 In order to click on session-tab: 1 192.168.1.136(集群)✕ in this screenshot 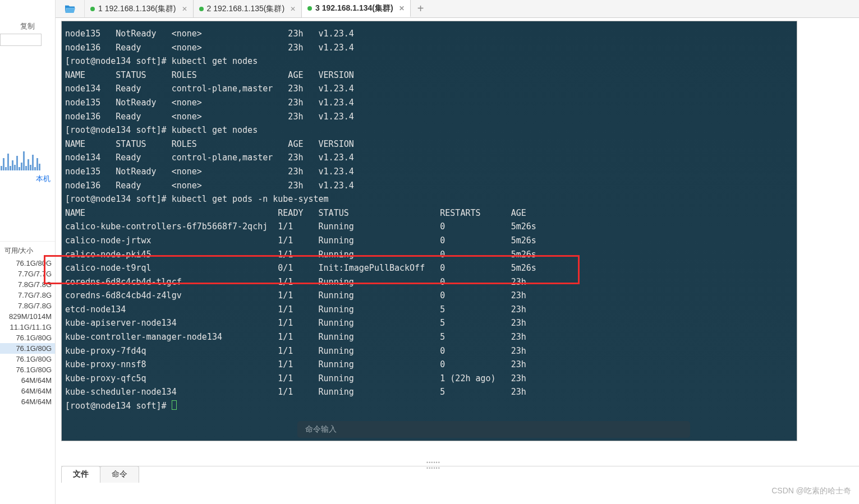, I will do `click(139, 9)`.